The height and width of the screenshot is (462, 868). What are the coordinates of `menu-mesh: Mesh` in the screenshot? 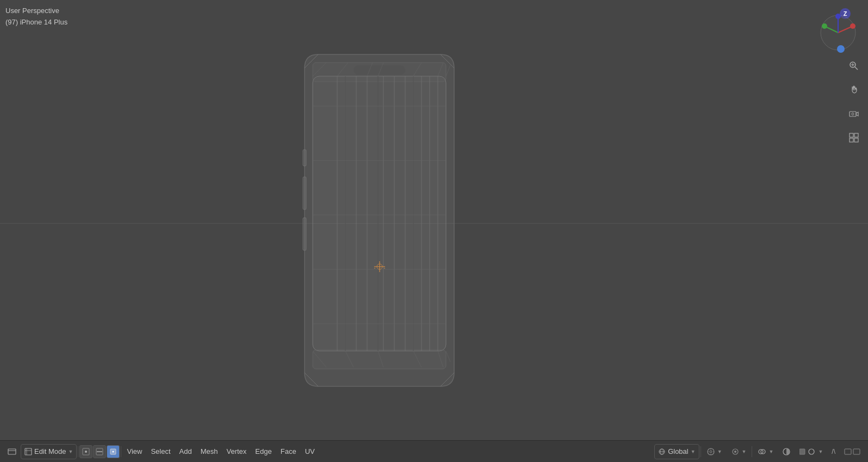 It's located at (209, 452).